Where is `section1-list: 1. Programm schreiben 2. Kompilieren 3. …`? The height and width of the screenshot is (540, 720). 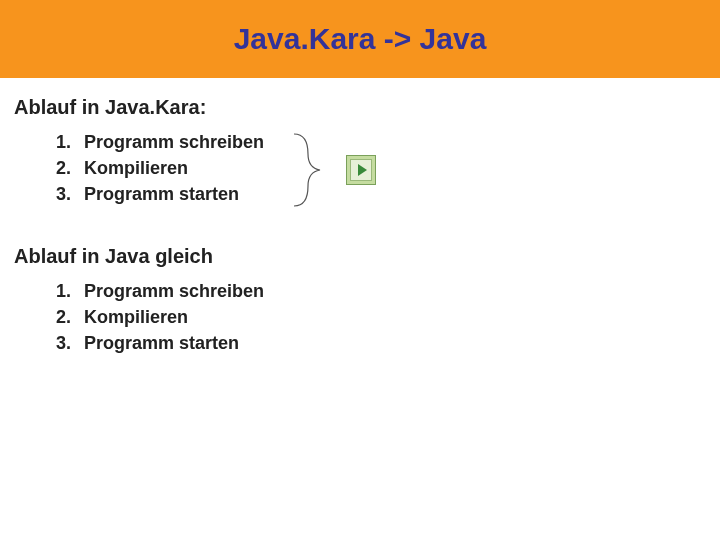 section1-list: 1. Programm schreiben 2. Kompilieren 3. … is located at coordinates (381, 168).